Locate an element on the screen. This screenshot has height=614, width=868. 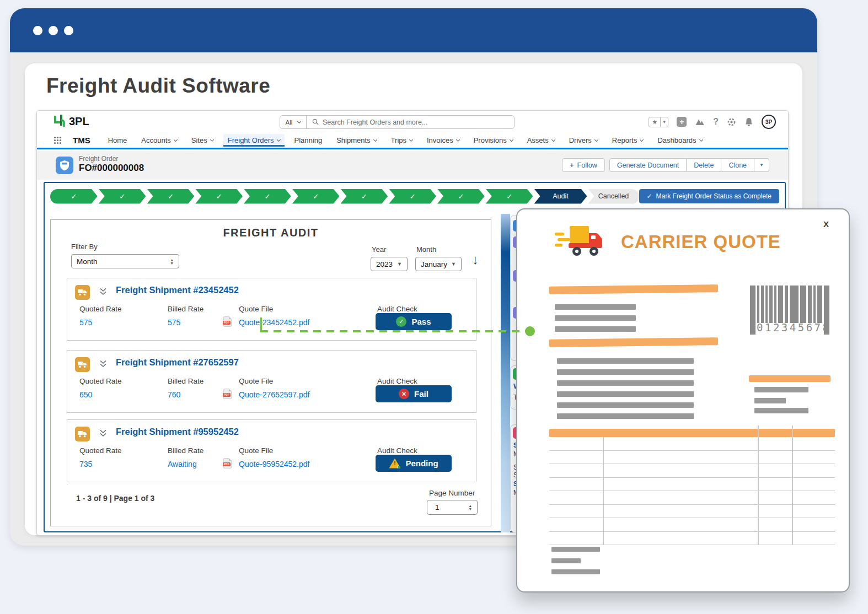
billed-rate-value: Awaiting is located at coordinates (182, 464).